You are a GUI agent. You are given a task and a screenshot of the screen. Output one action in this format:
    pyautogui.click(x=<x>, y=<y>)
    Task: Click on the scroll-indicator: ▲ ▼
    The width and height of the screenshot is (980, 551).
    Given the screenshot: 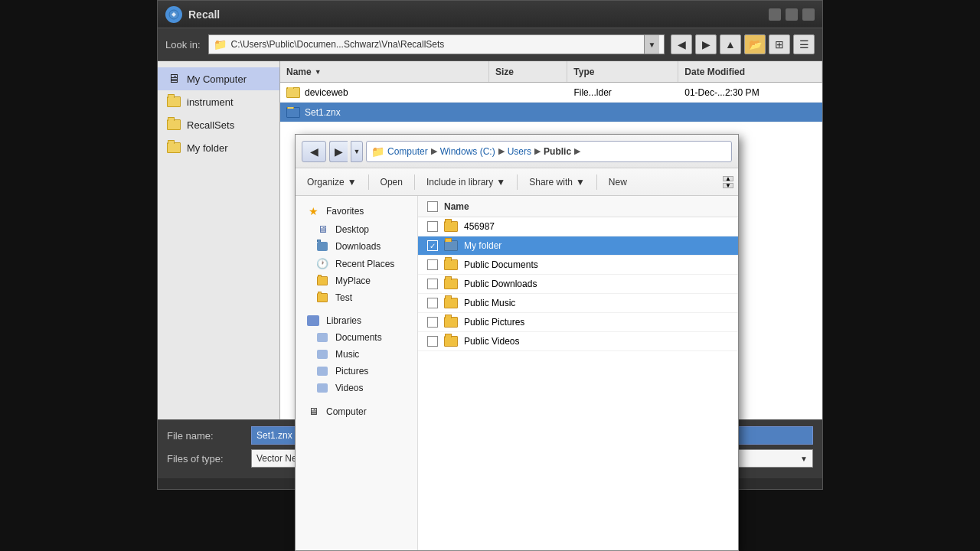 What is the action you would take?
    pyautogui.click(x=728, y=182)
    